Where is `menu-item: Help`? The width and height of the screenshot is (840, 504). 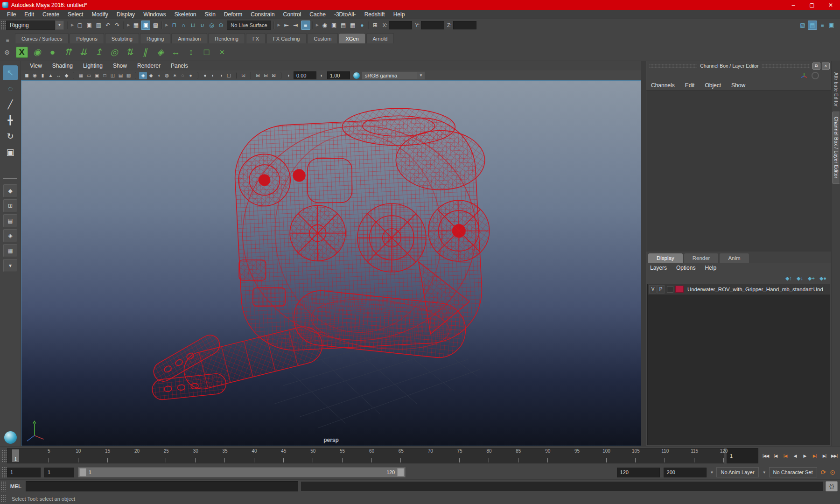
menu-item: Help is located at coordinates (399, 14).